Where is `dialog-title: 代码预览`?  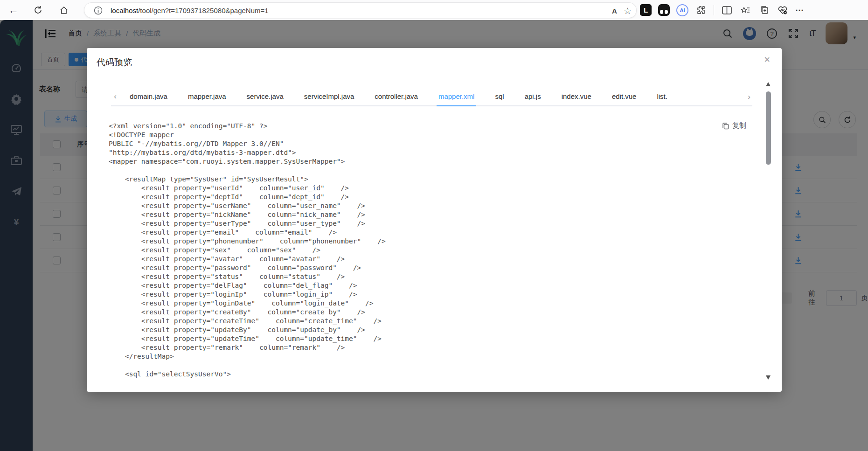
dialog-title: 代码预览 is located at coordinates (114, 62).